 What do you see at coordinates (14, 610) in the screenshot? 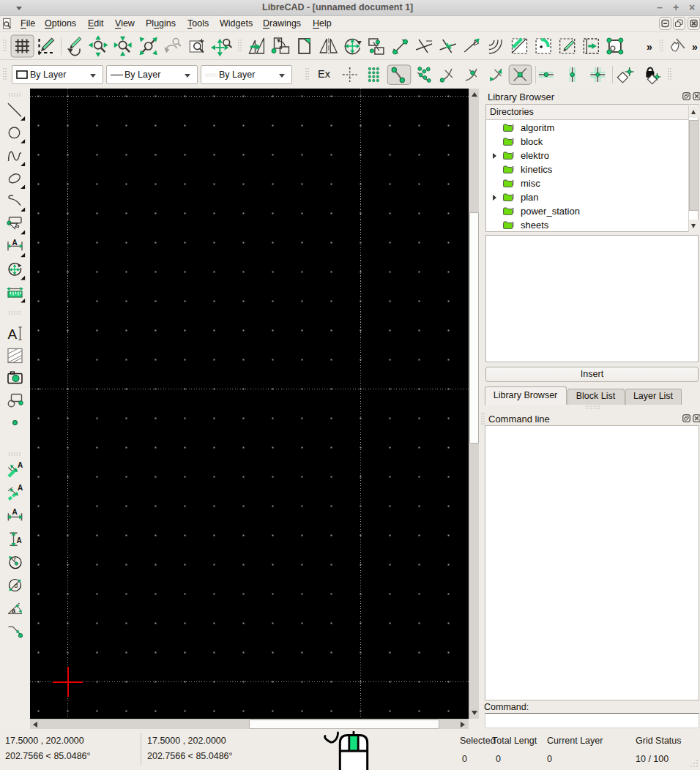
I see `svg-text: a` at bounding box center [14, 610].